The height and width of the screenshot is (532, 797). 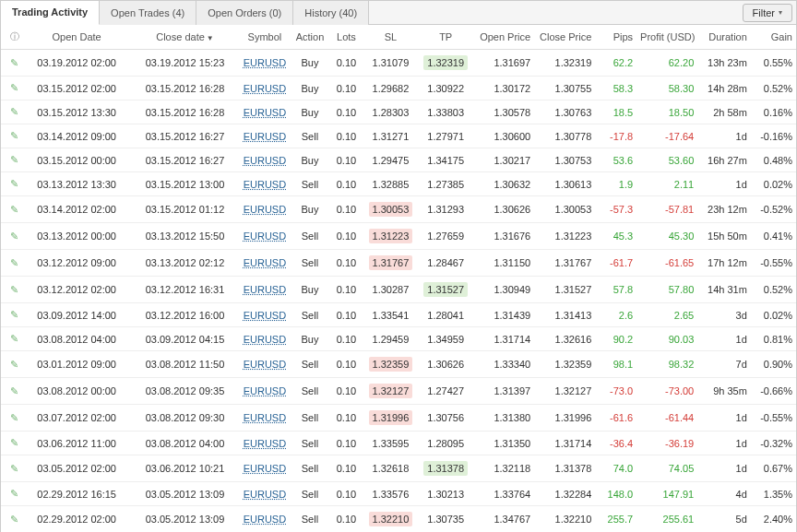 What do you see at coordinates (391, 236) in the screenshot?
I see `cell-sl: 1.31223` at bounding box center [391, 236].